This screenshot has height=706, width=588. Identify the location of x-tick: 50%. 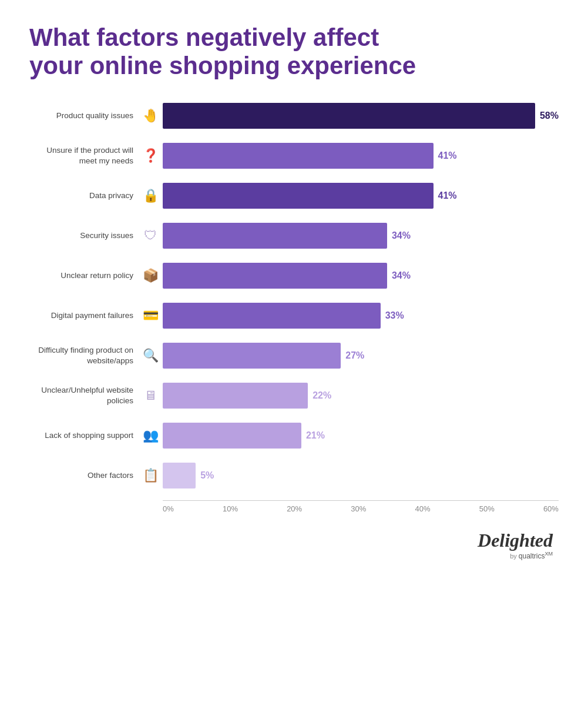
(487, 509).